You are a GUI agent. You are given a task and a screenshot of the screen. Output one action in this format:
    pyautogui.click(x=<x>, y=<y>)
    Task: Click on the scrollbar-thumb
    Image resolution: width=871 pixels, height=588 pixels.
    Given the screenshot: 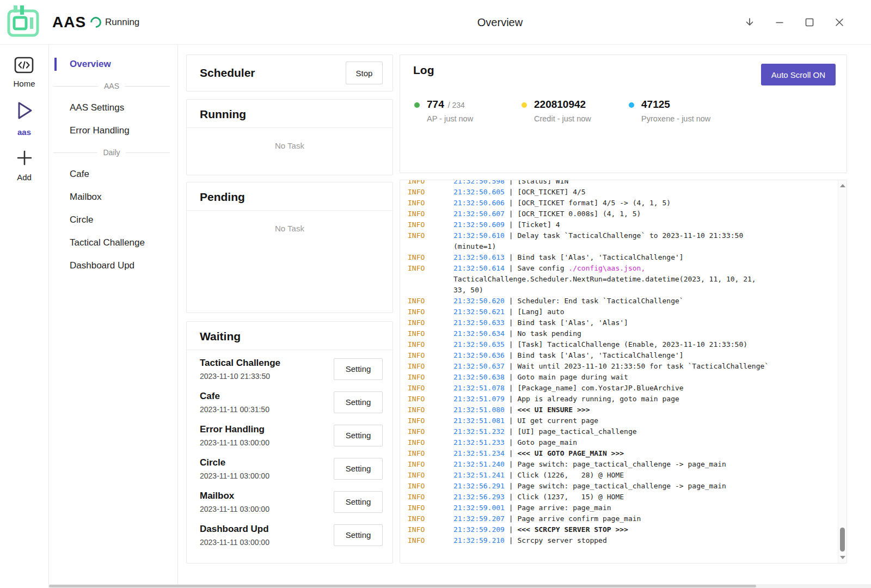 What is the action you would take?
    pyautogui.click(x=843, y=540)
    